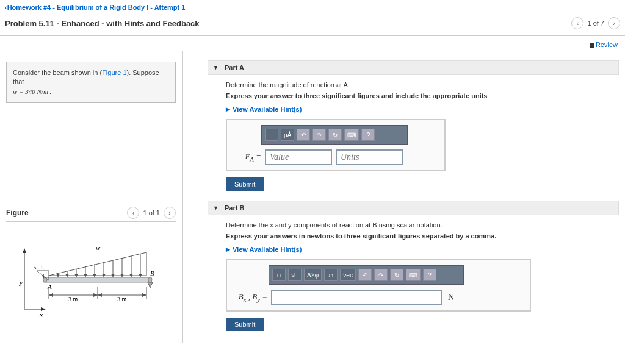 The height and width of the screenshot is (364, 625). Describe the element at coordinates (35, 268) in the screenshot. I see `svg-text: 5` at that location.